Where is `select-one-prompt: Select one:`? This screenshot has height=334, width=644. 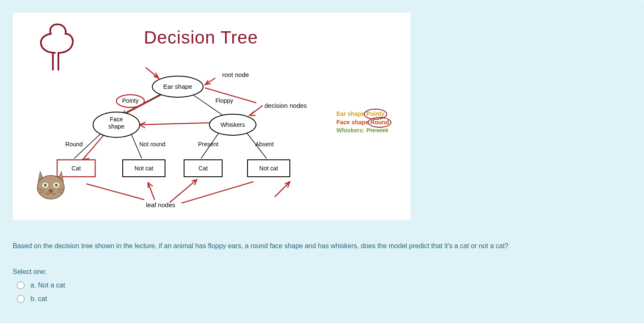
select-one-prompt: Select one: is located at coordinates (322, 272).